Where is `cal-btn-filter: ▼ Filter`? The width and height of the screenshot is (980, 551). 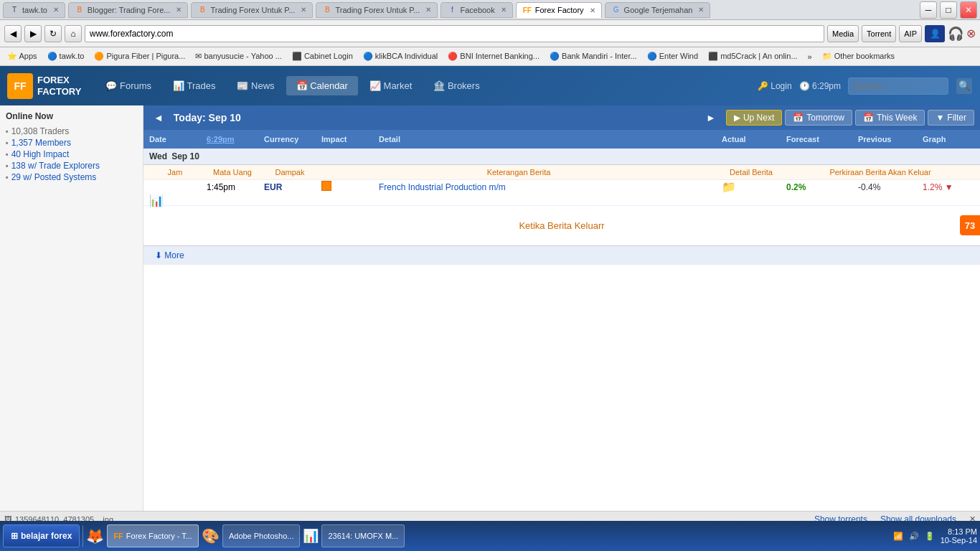 cal-btn-filter: ▼ Filter is located at coordinates (951, 118).